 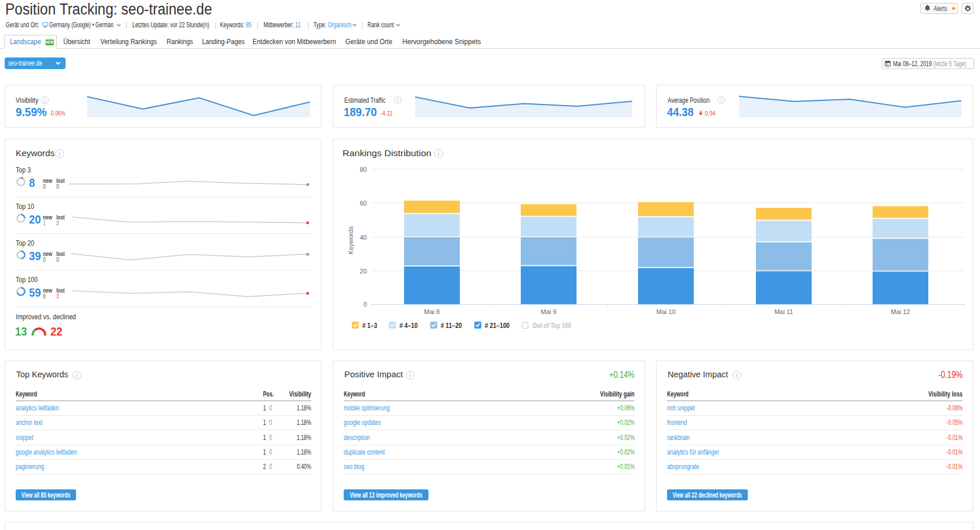 What do you see at coordinates (363, 170) in the screenshot?
I see `svg-text: 80` at bounding box center [363, 170].